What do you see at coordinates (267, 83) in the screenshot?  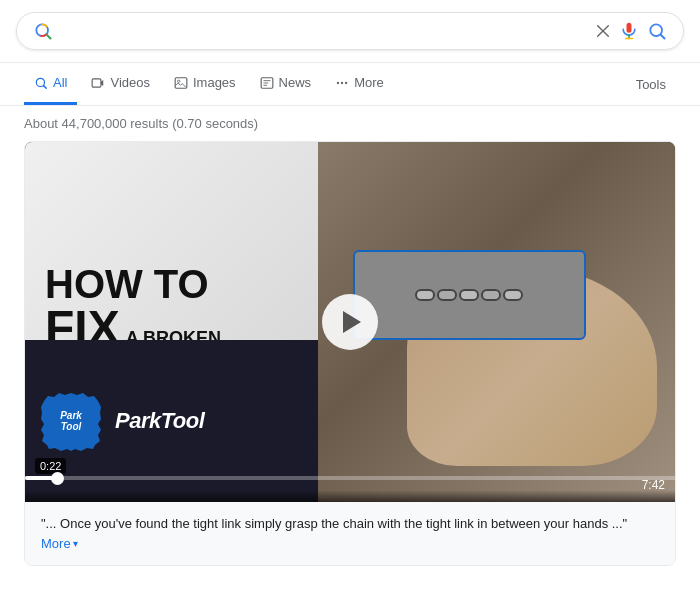 I see `news-tab-icon` at bounding box center [267, 83].